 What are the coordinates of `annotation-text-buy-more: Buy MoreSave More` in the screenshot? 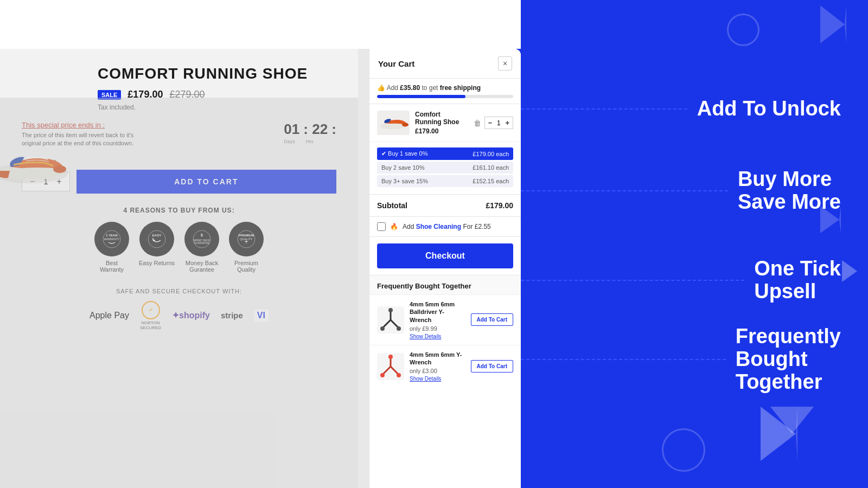 It's located at (784, 191).